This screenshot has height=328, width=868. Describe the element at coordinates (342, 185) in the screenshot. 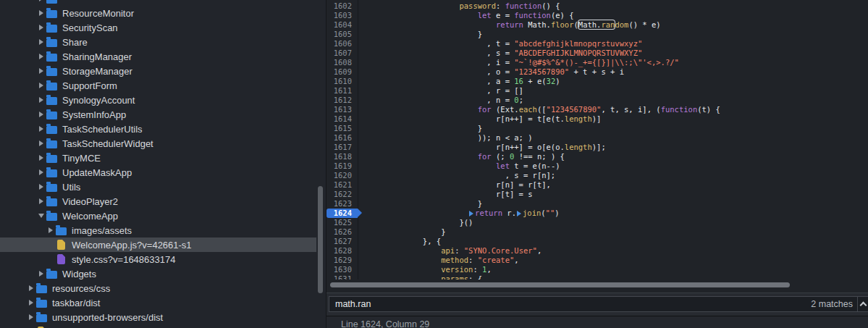

I see `line-number: 1621` at that location.